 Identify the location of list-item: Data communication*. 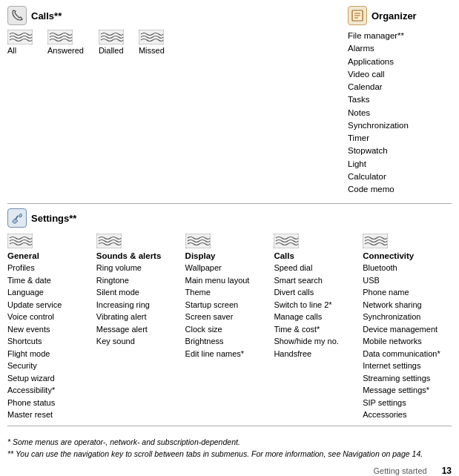
(406, 354).